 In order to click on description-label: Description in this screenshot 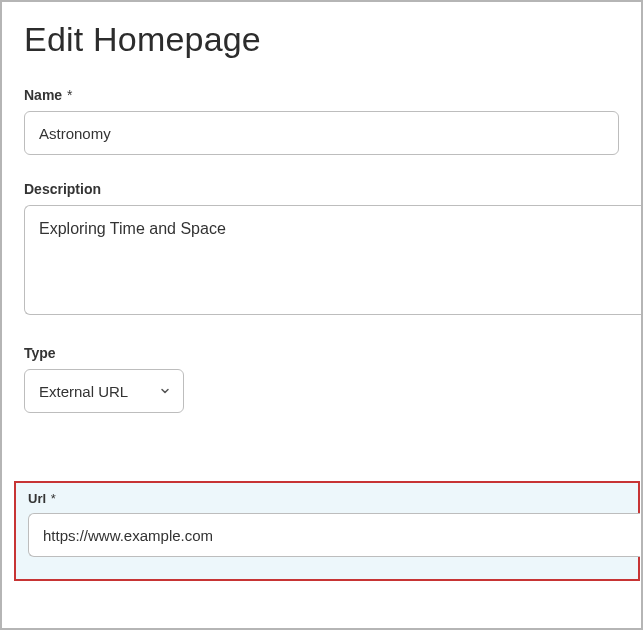, I will do `click(332, 189)`.